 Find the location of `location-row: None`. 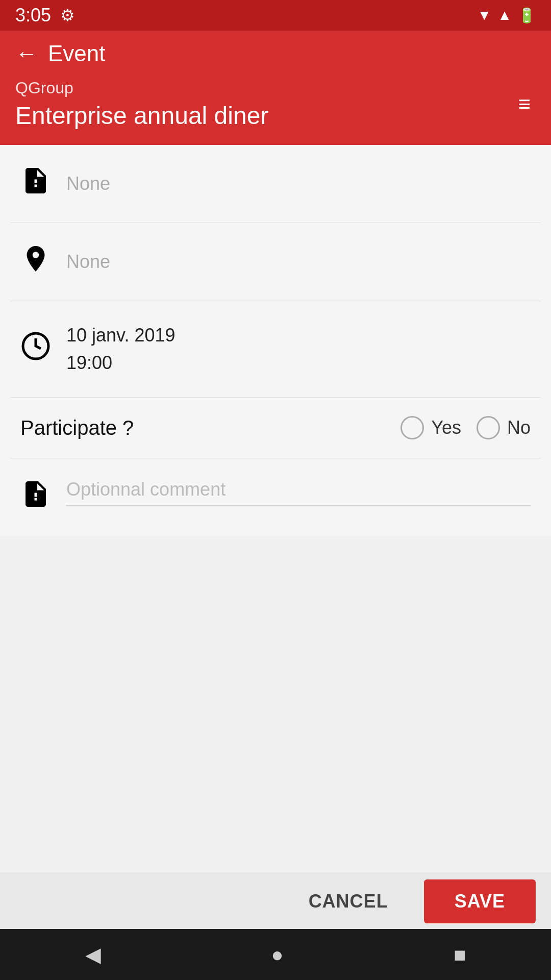

location-row: None is located at coordinates (276, 262).